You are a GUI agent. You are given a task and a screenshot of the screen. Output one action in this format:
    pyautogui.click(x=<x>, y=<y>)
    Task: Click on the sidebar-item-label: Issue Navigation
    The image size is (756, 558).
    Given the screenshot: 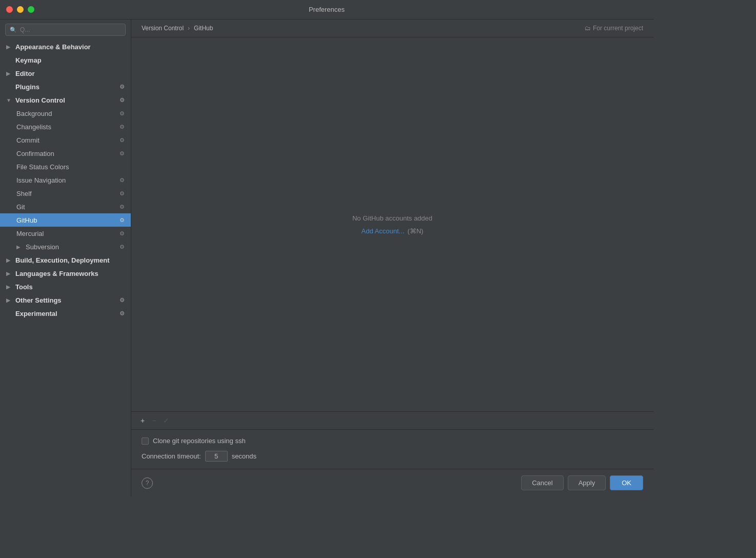 What is the action you would take?
    pyautogui.click(x=41, y=181)
    